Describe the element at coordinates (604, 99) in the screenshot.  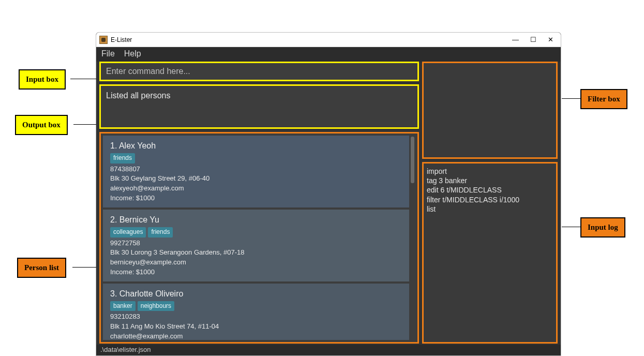
I see `callout-filter-box: Filter box` at that location.